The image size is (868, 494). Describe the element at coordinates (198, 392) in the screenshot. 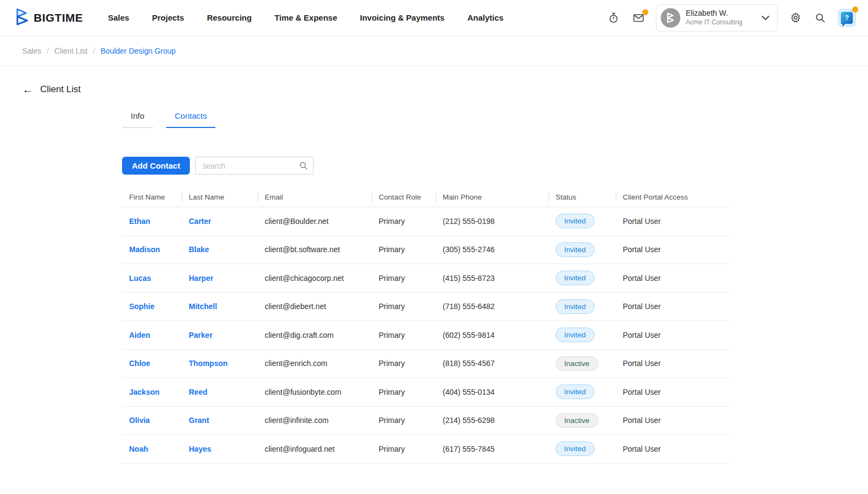

I see `contact-last-name-link: Reed` at that location.